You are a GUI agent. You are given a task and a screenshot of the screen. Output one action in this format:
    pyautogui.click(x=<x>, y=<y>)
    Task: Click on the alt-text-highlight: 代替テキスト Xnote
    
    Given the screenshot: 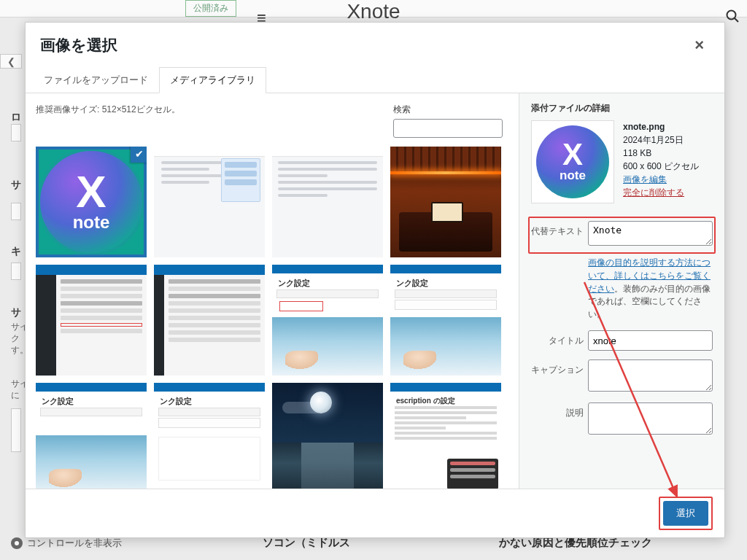 What is the action you would take?
    pyautogui.click(x=622, y=235)
    